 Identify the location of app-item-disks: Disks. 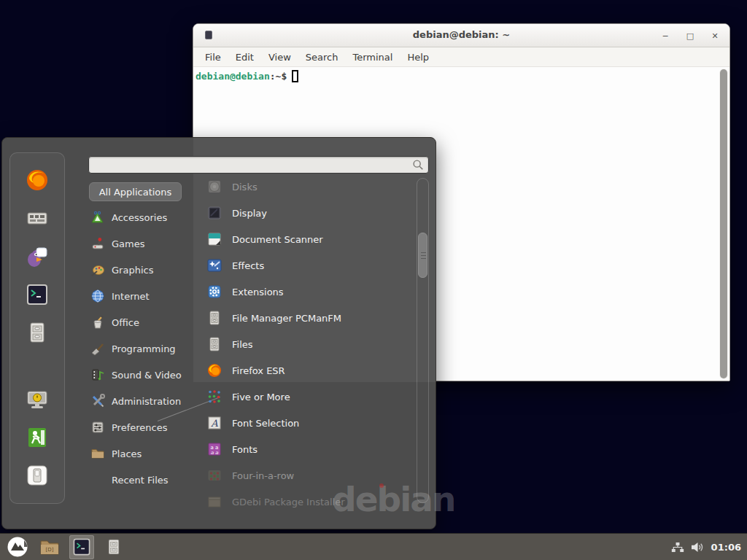
(306, 187).